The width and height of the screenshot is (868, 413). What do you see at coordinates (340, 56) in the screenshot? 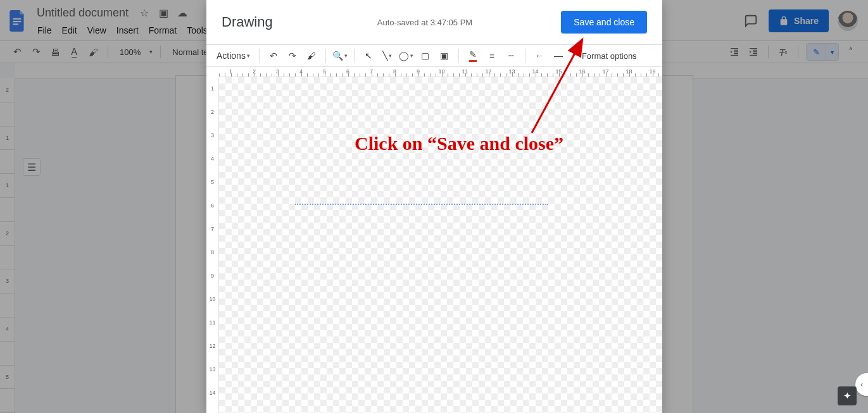
I see `zoom-icon: 🔍` at bounding box center [340, 56].